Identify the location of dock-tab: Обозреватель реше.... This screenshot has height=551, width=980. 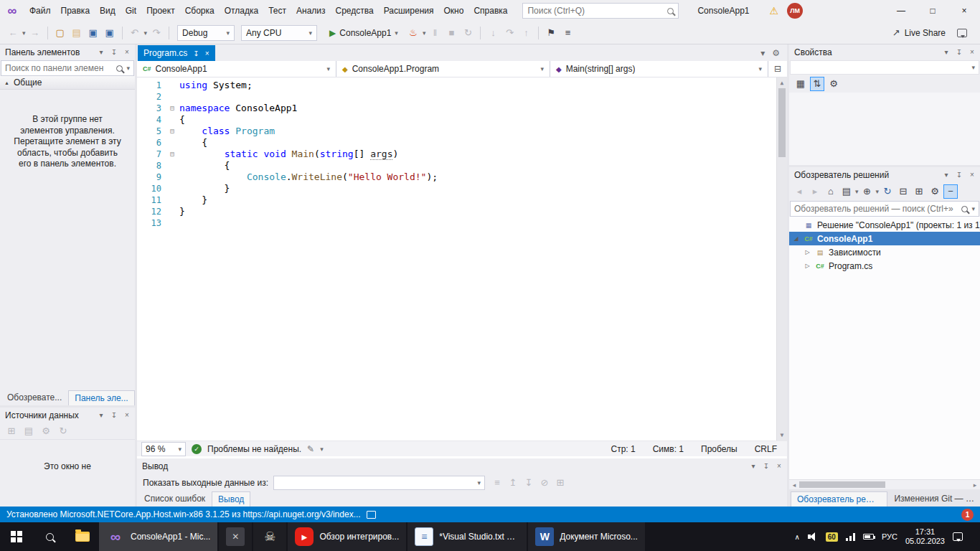
(839, 499).